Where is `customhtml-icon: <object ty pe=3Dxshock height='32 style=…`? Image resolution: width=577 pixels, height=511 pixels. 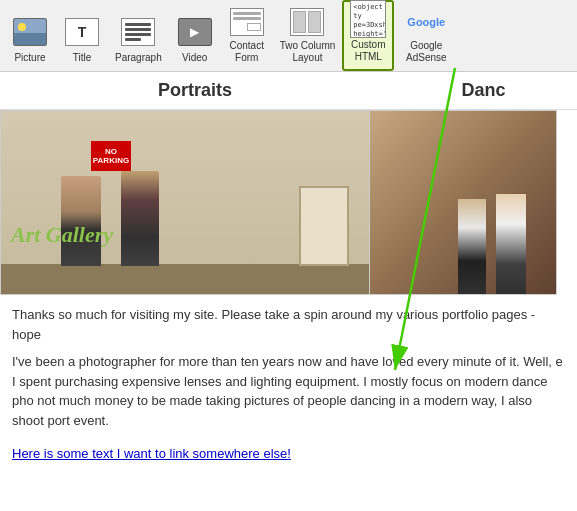
customhtml-icon: <object ty pe=3Dxshock height='32 style=… is located at coordinates (368, 19).